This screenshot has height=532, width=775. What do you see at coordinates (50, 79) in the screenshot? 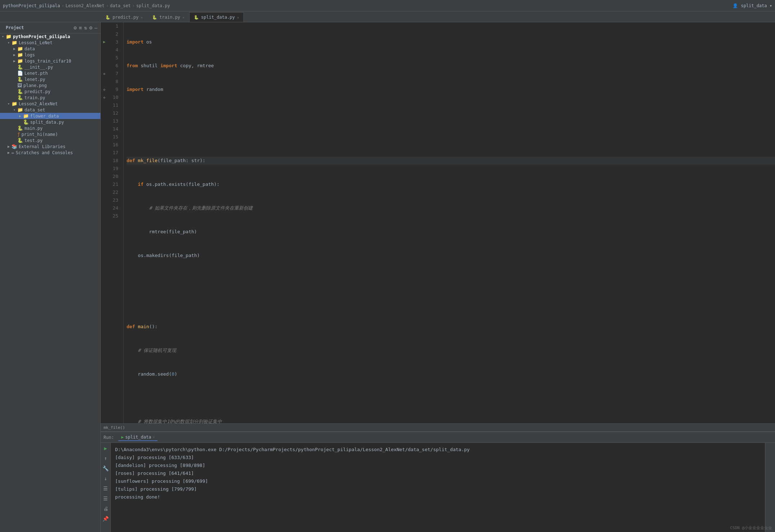
I see `tree-lenet-py: ▶ 🐍 lenet.py` at bounding box center [50, 79].